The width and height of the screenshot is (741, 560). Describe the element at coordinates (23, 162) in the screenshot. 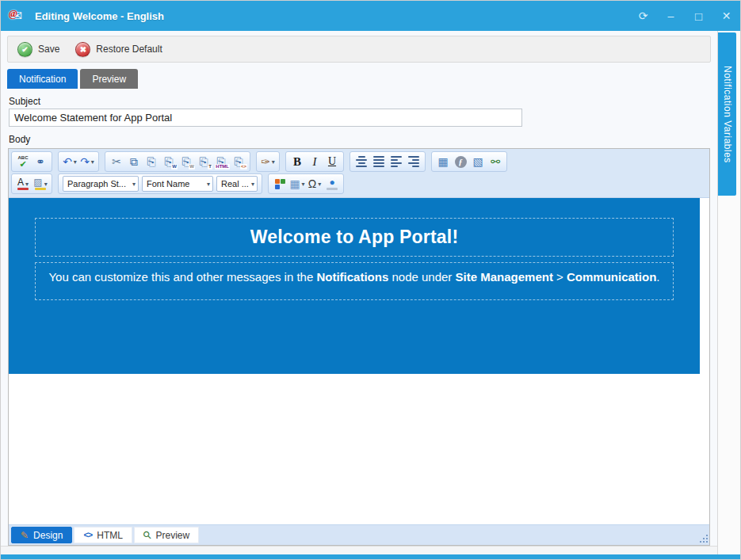

I see `spellcheck-icon: ABC✔` at that location.